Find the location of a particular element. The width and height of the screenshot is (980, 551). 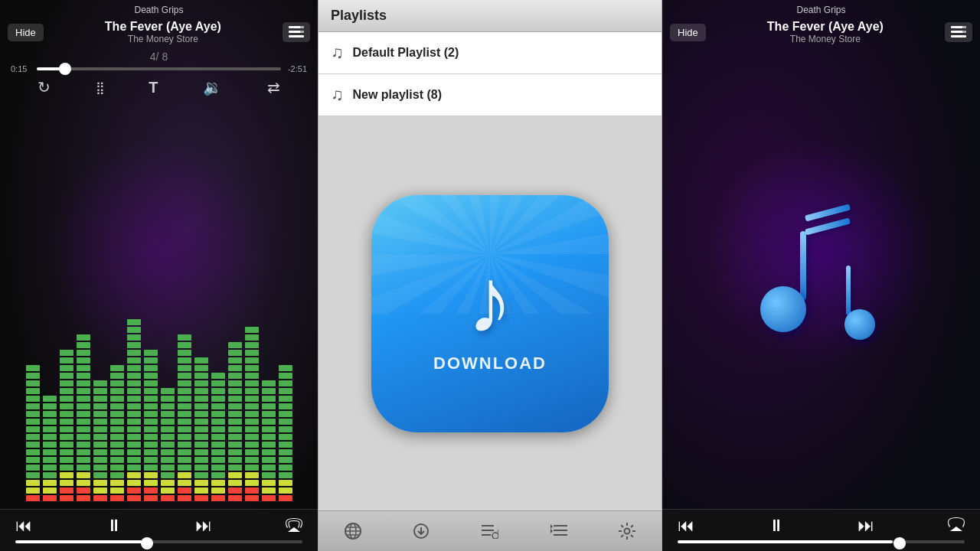

browse-tab is located at coordinates (353, 531).